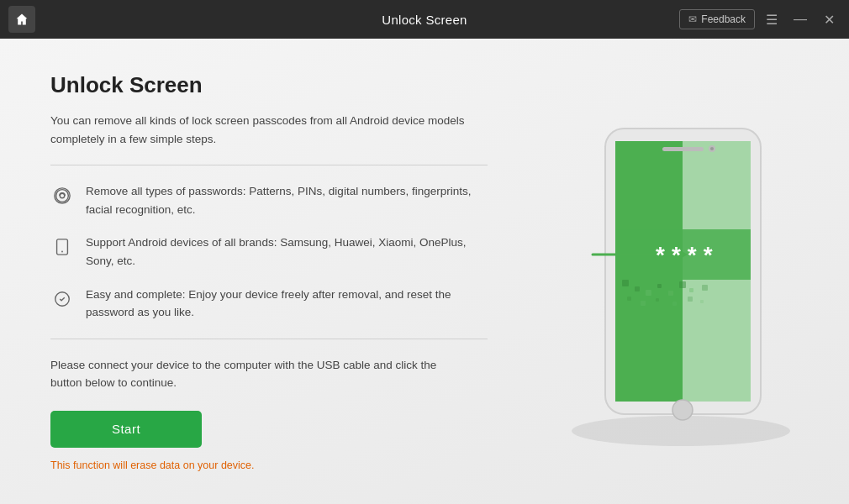  What do you see at coordinates (282, 252) in the screenshot?
I see `feature-text-2: Support Android devices of all brands` at bounding box center [282, 252].